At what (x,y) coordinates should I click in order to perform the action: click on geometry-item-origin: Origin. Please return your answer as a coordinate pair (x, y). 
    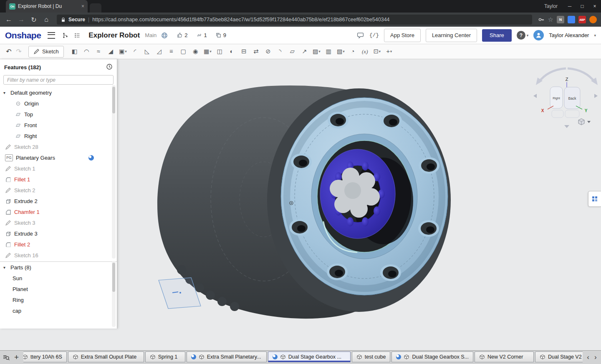
    Looking at the image, I should click on (58, 103).